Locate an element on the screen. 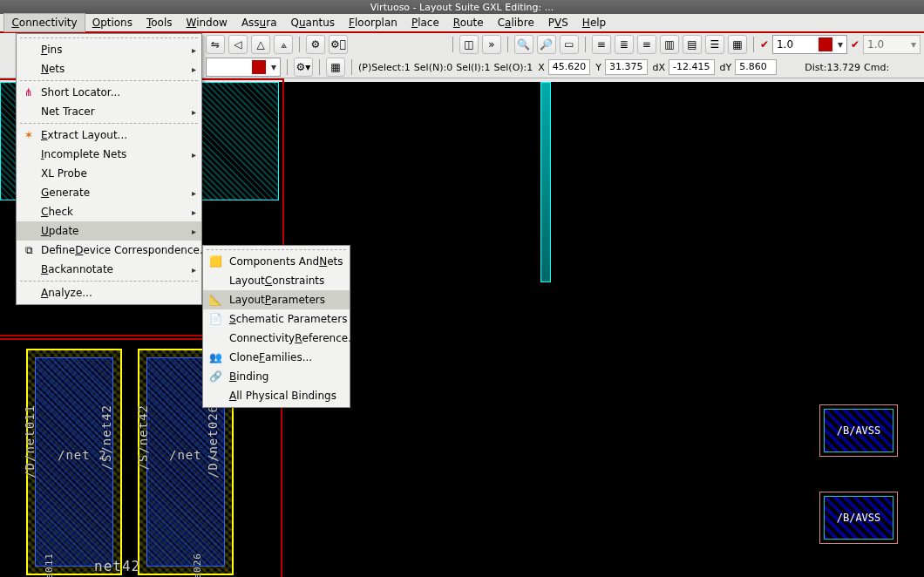  sub-components-nets: 🟨Components And Nets is located at coordinates (276, 261).